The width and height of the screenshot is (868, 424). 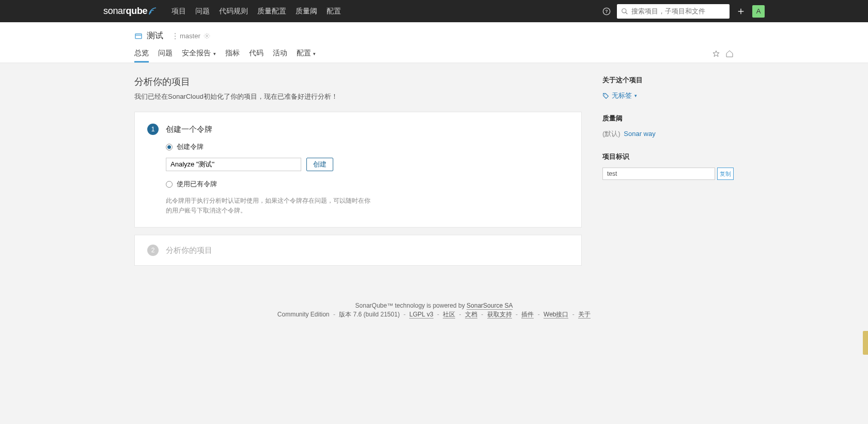 I want to click on logo: sonarqube, so click(x=130, y=11).